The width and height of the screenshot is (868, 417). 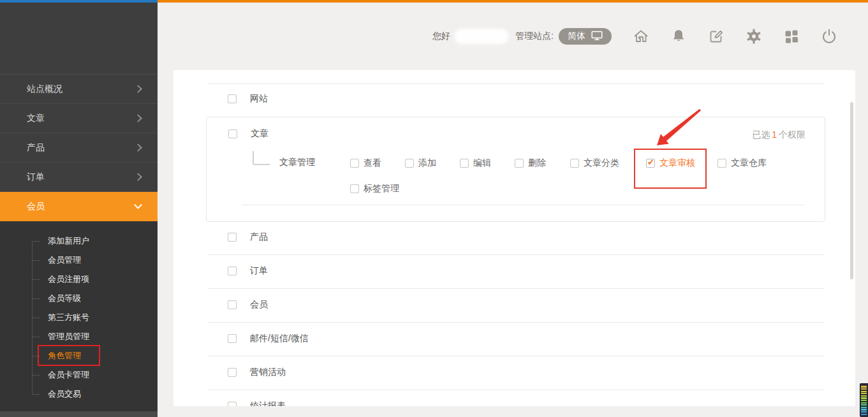 I want to click on perm-row-label: 网站, so click(x=259, y=99).